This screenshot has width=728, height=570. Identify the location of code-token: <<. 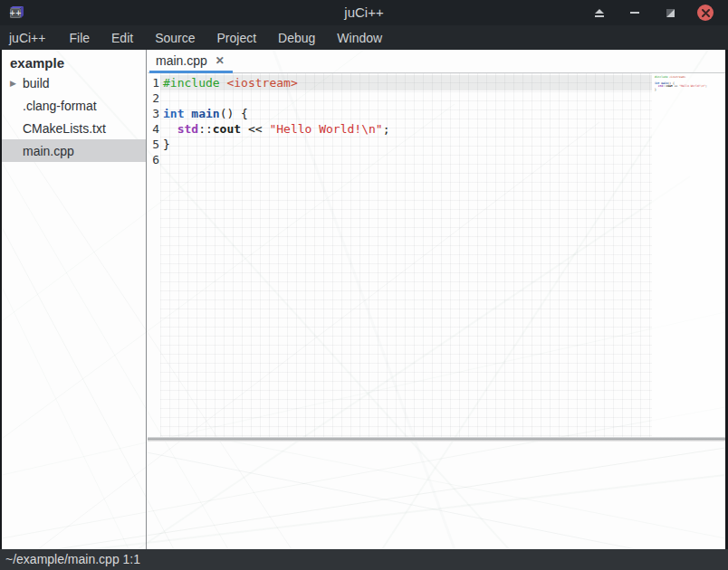
(255, 128).